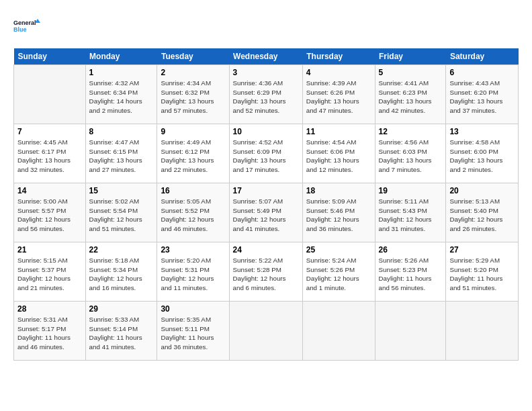  What do you see at coordinates (266, 73) in the screenshot?
I see `day-number: 3` at bounding box center [266, 73].